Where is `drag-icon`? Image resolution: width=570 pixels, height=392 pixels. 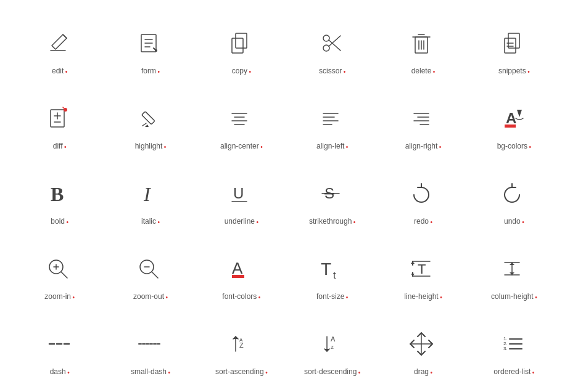
drag-icon is located at coordinates (421, 344).